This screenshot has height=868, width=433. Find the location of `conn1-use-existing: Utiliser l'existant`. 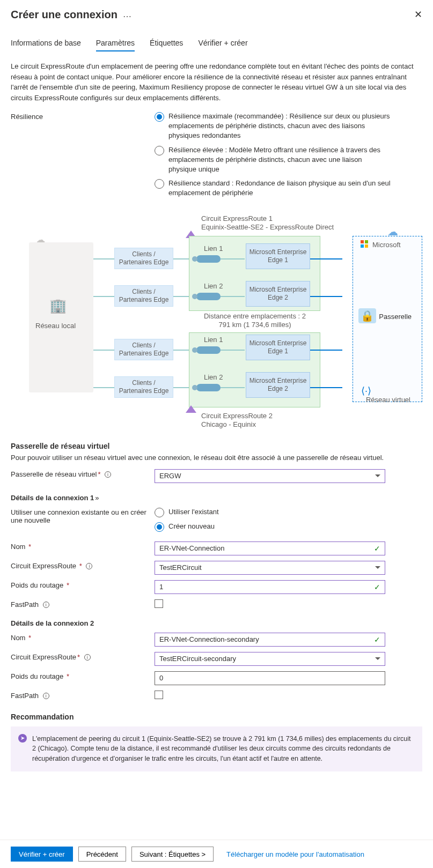

conn1-use-existing: Utiliser l'existant is located at coordinates (273, 513).